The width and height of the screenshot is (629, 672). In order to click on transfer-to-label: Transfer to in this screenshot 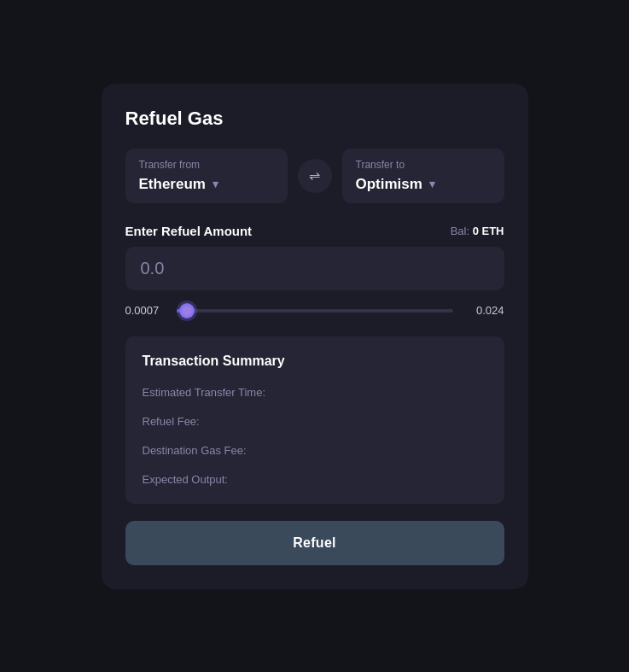, I will do `click(423, 165)`.